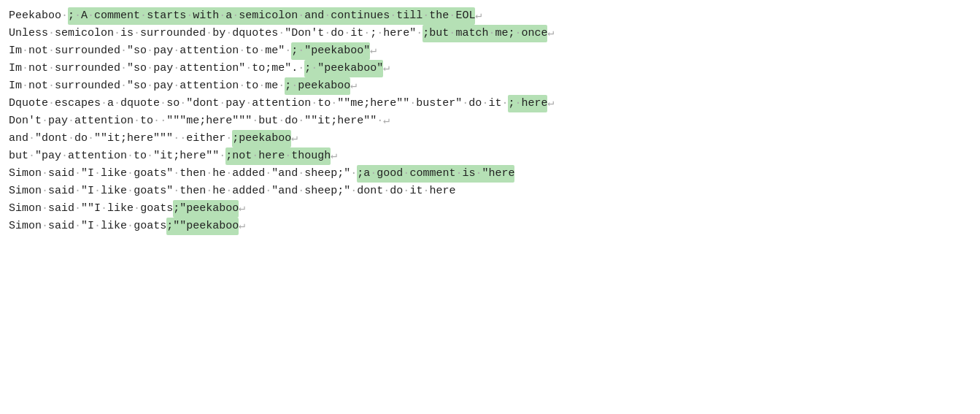  What do you see at coordinates (490, 121) in the screenshot?
I see `code-line: Don't·pay·attention·to··"""me;here"""·bu…` at bounding box center [490, 121].